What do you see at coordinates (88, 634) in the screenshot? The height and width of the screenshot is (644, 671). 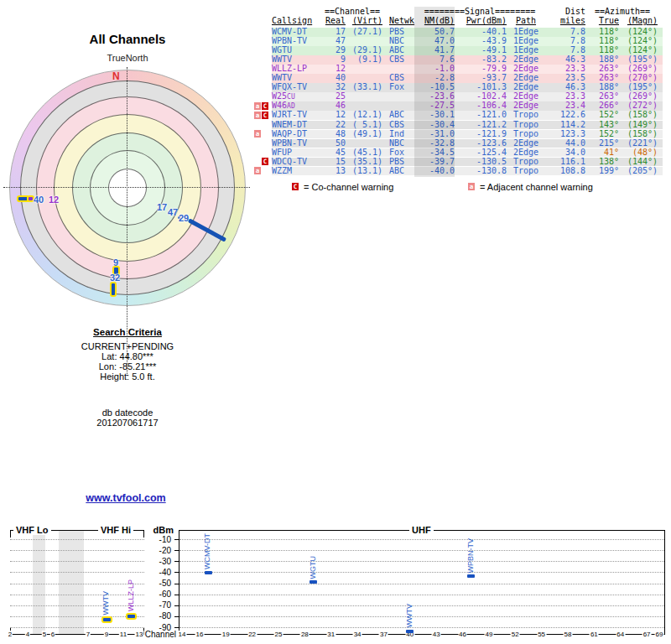 I see `vhf-channel-tick: 7` at bounding box center [88, 634].